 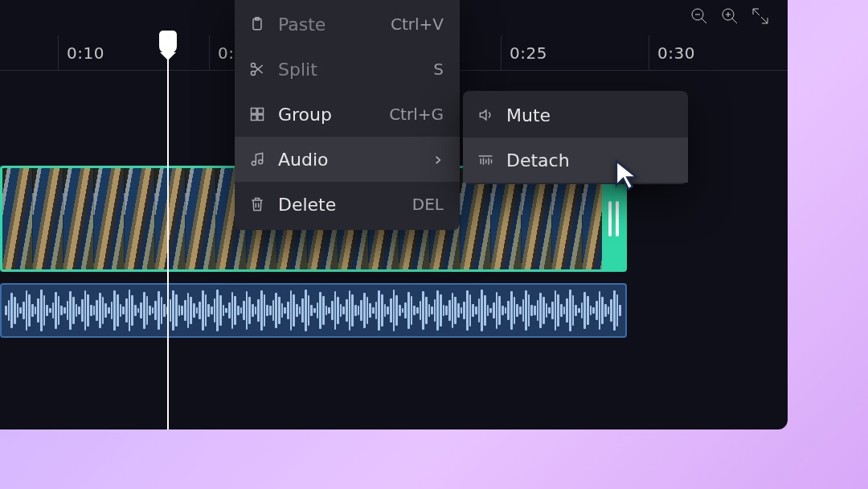 I want to click on paste-icon, so click(x=257, y=24).